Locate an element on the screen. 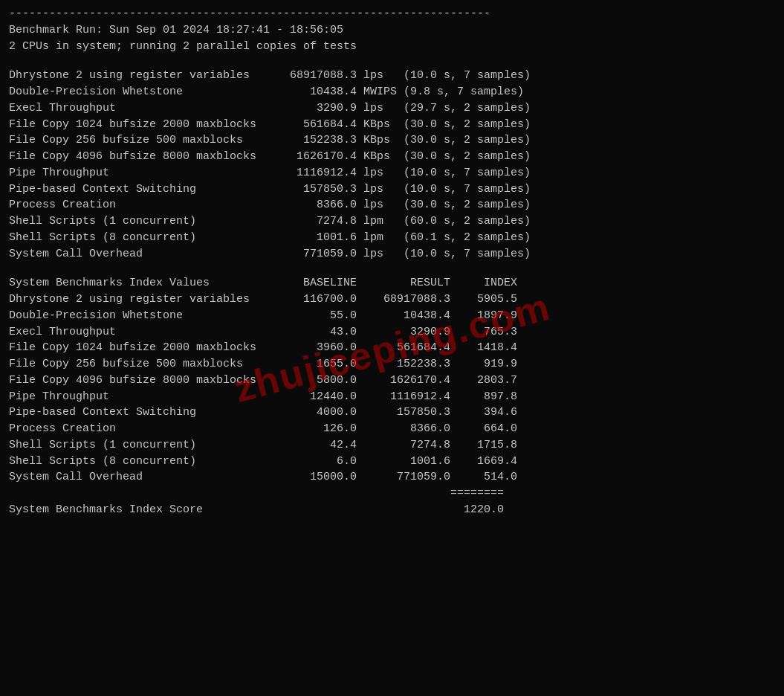  result-row: File Copy 1024 bufsize 2000 maxblocks 56… is located at coordinates (392, 125).